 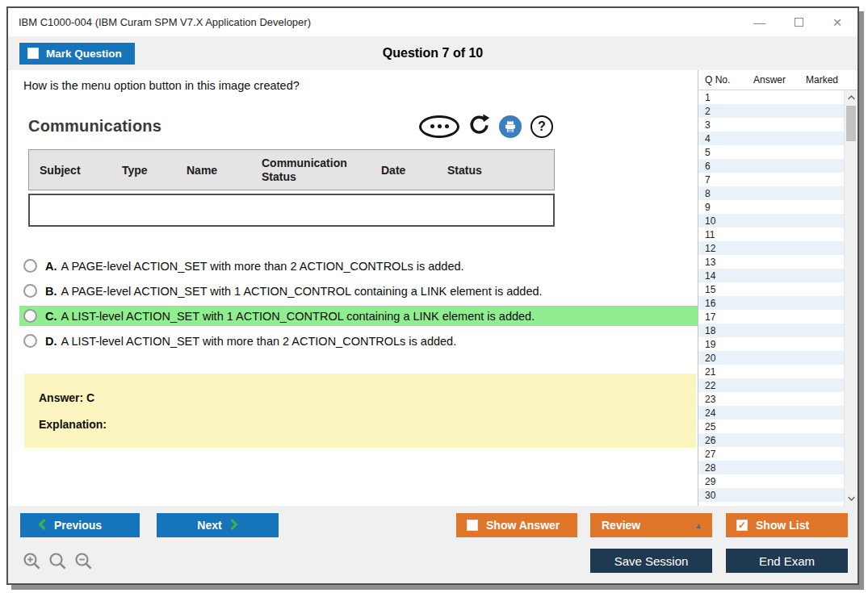 I want to click on question-list-row: 2, so click(x=771, y=111).